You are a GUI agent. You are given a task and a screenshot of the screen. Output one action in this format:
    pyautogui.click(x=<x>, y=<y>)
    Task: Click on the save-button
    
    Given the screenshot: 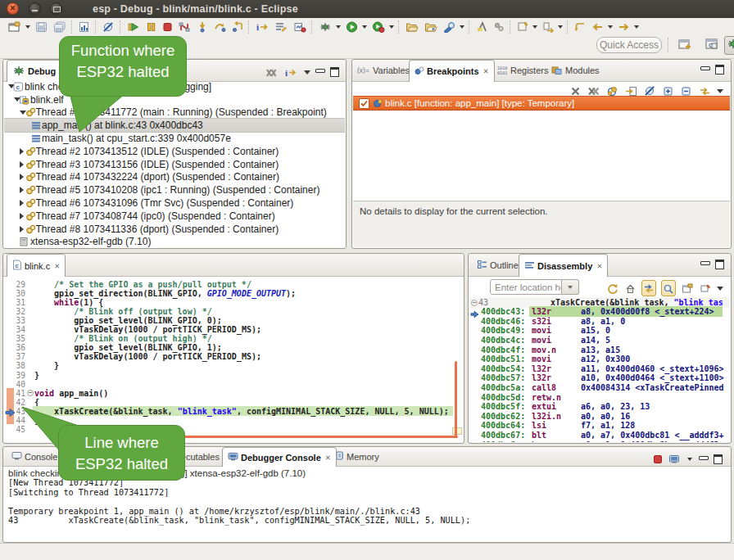 What is the action you would take?
    pyautogui.click(x=41, y=27)
    